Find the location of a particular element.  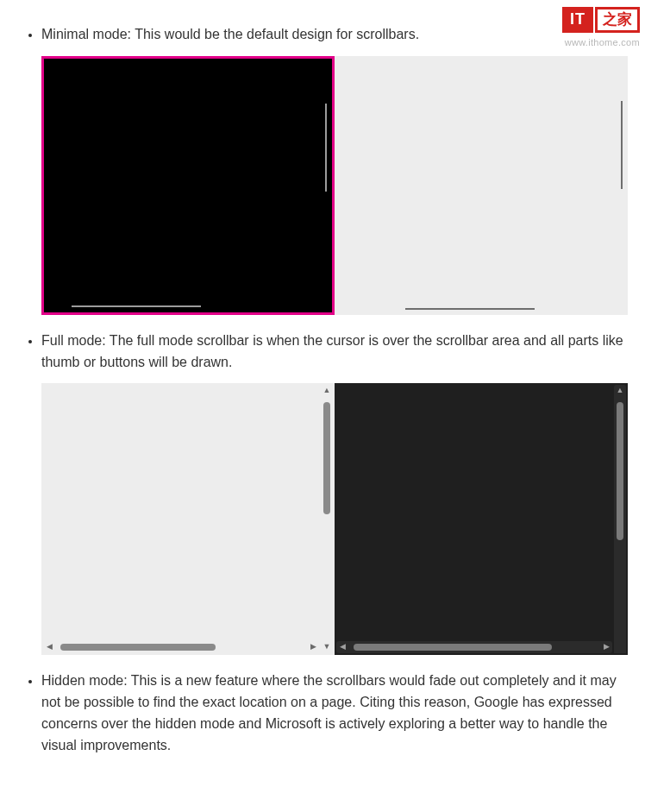

minimal-light-panel is located at coordinates (481, 186).